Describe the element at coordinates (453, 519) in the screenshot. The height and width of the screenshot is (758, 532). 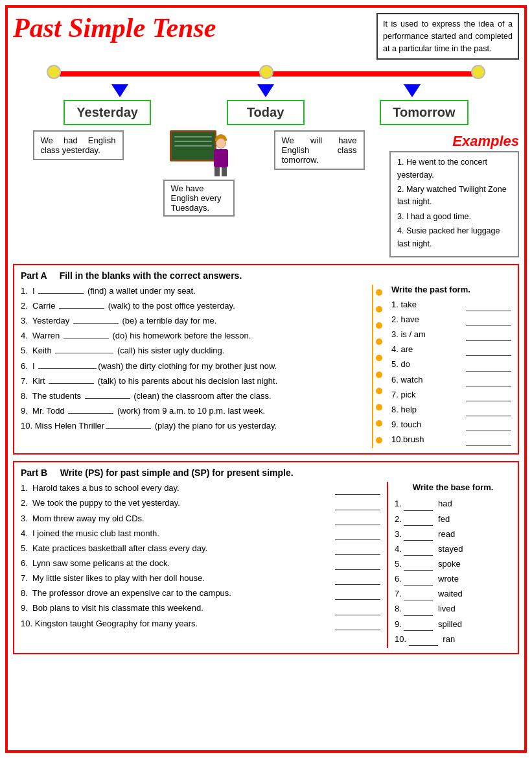
I see `partb-right-2: 2. fed` at that location.